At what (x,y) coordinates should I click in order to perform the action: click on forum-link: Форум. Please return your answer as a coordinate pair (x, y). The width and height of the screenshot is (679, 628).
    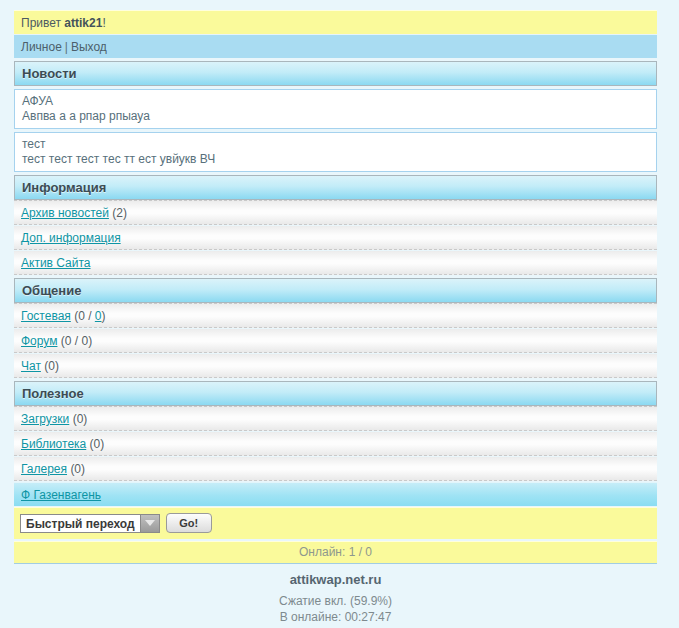
    Looking at the image, I should click on (39, 341).